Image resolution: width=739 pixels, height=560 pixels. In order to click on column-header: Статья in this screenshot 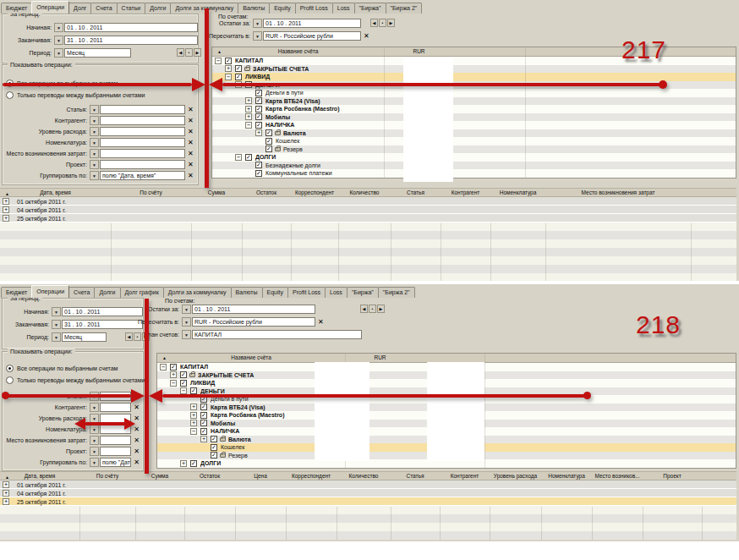, I will do `click(415, 475)`.